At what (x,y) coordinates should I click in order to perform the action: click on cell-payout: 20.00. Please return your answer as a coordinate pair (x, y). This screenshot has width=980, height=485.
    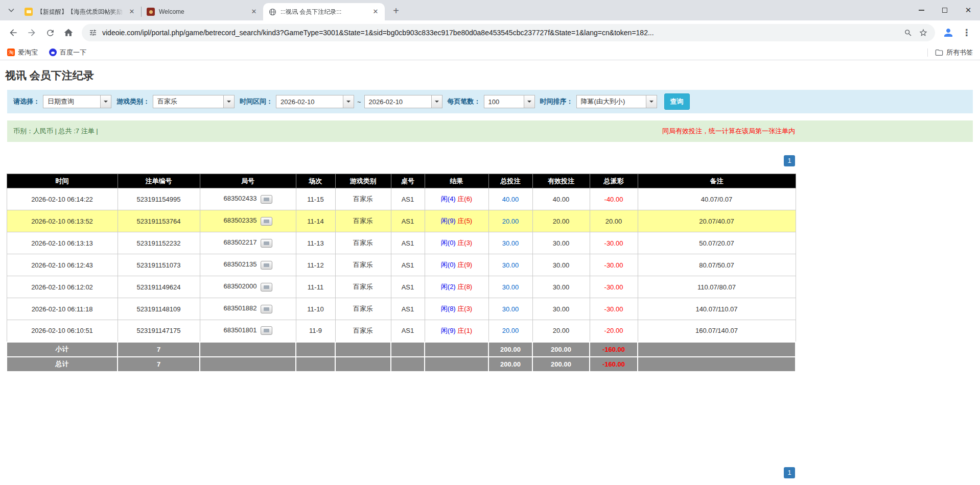
    Looking at the image, I should click on (614, 222).